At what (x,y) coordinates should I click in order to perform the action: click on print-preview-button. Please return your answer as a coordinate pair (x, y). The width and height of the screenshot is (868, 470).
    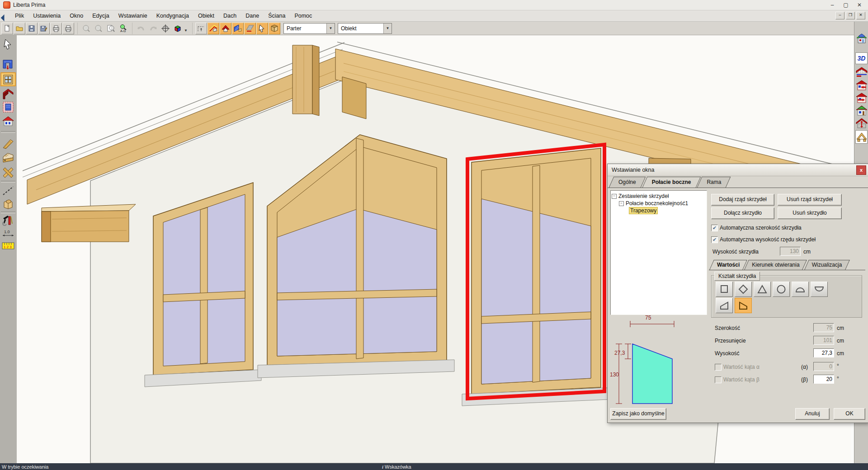
    Looking at the image, I should click on (68, 28).